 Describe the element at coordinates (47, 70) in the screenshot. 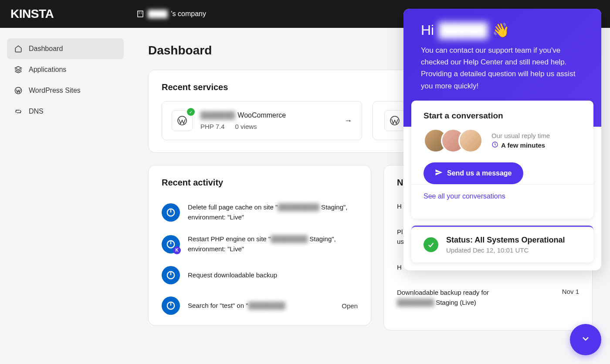

I see `sidebar-item-label: Applications` at that location.